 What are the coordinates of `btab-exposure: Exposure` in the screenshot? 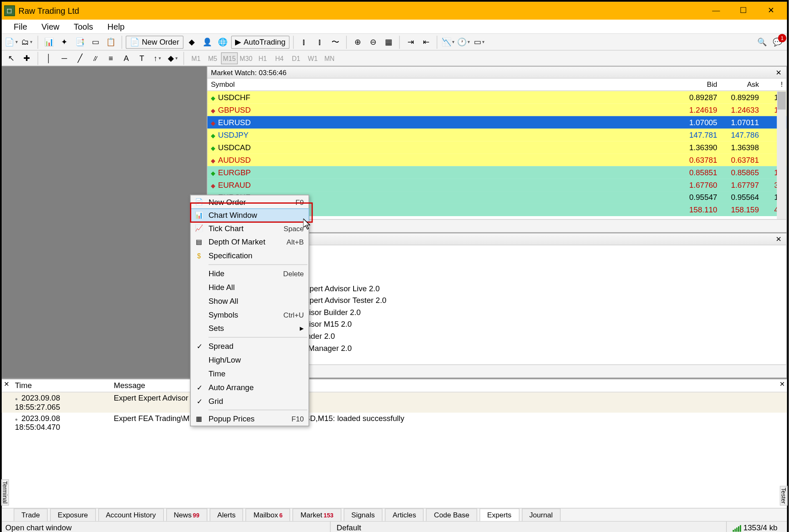 It's located at (73, 515).